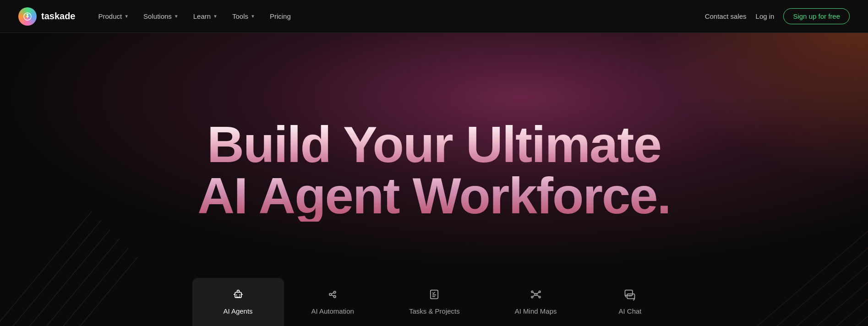  I want to click on nav-item-solutions: Solutions ▼, so click(161, 16).